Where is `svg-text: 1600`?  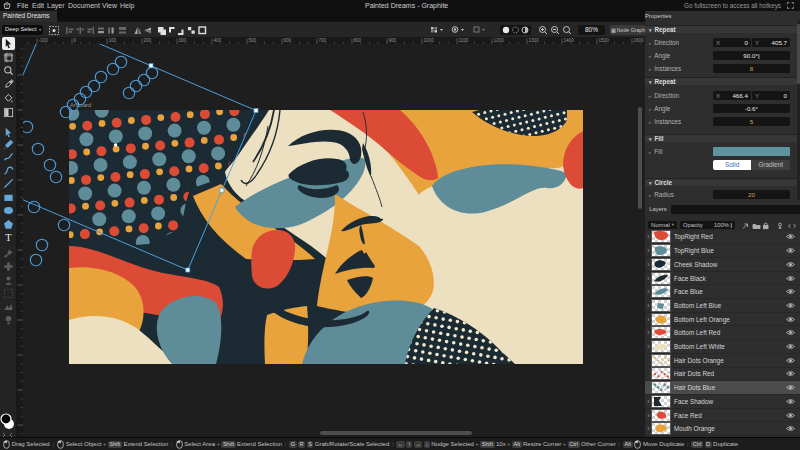 svg-text: 1600 is located at coordinates (640, 40).